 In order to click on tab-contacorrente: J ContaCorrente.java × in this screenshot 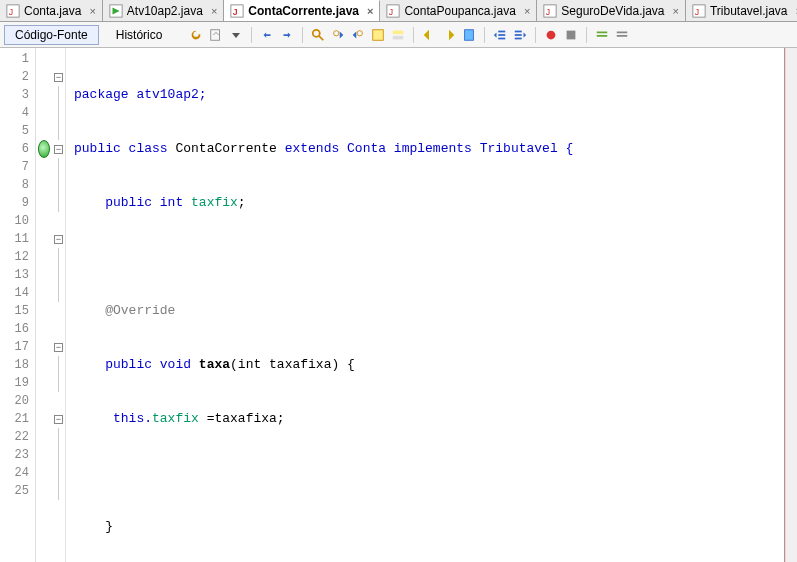, I will do `click(302, 10)`.